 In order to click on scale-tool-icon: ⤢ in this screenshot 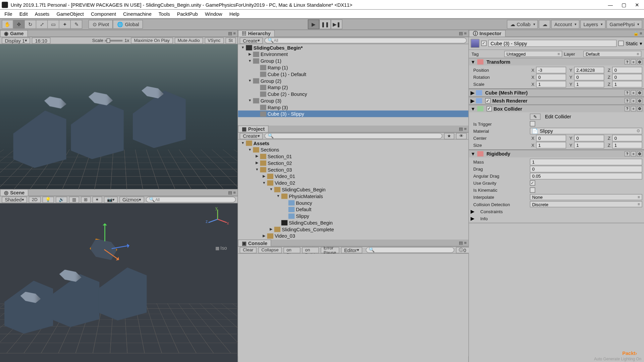, I will do `click(42, 24)`.